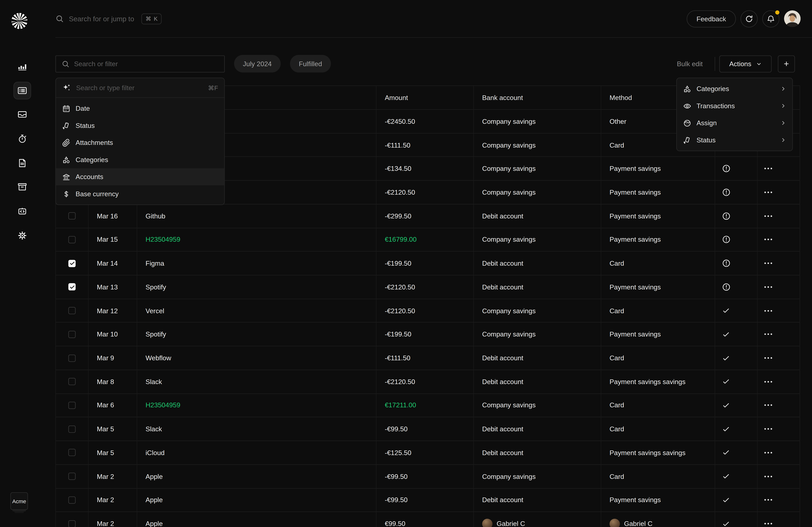  I want to click on table-row: Mar 13Spotify-€2120.50Debit accountPayme…, so click(428, 287).